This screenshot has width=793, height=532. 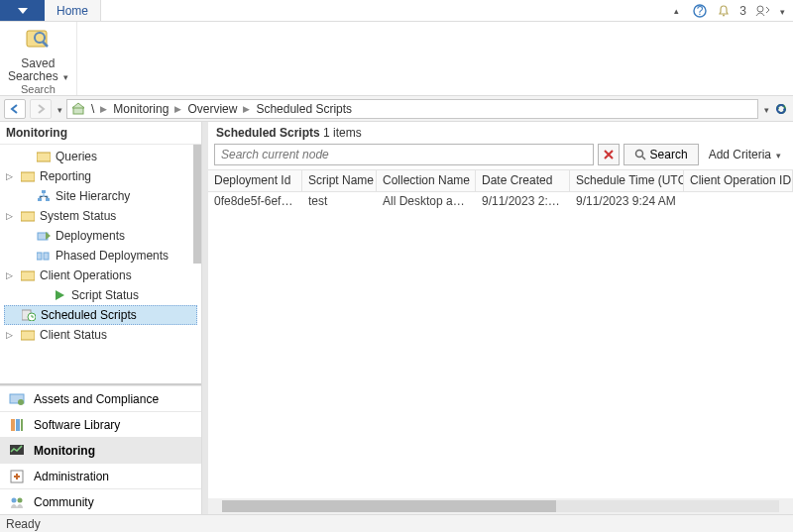 I want to click on status-bar: Ready, so click(x=396, y=523).